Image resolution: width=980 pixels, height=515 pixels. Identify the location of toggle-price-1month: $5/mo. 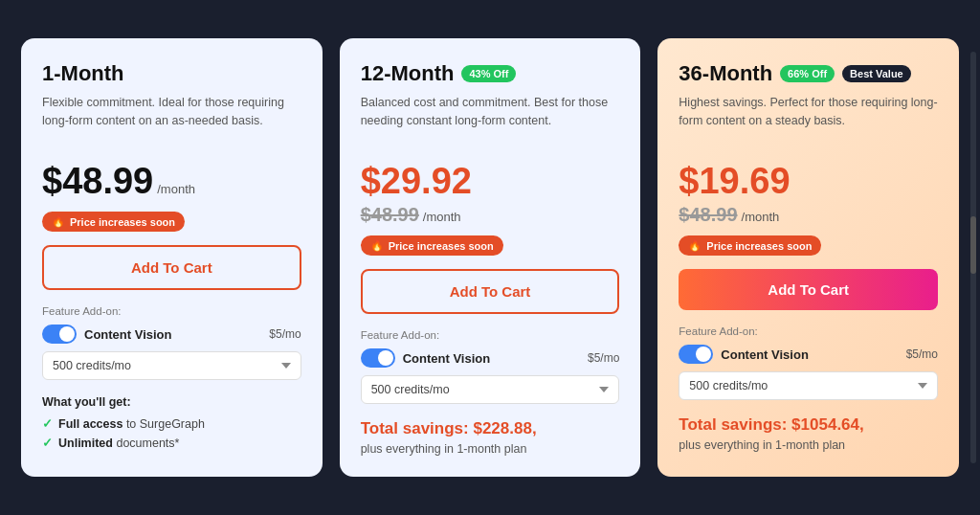
(285, 334).